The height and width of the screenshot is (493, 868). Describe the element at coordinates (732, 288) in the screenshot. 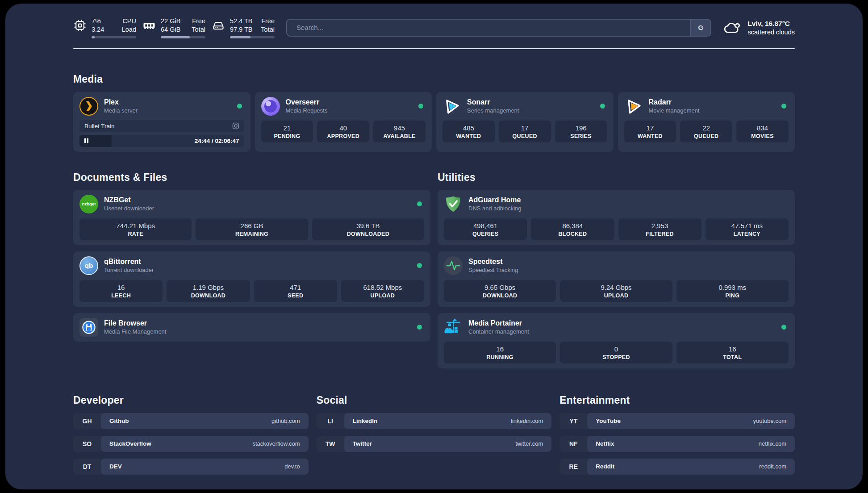

I see `stat-value: 0.993 ms` at that location.